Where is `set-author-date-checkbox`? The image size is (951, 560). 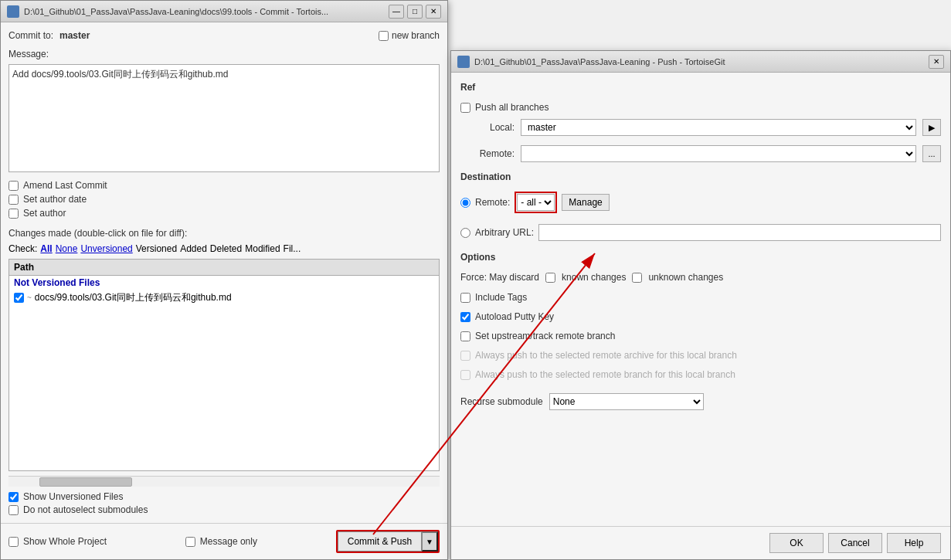
set-author-date-checkbox is located at coordinates (14, 199).